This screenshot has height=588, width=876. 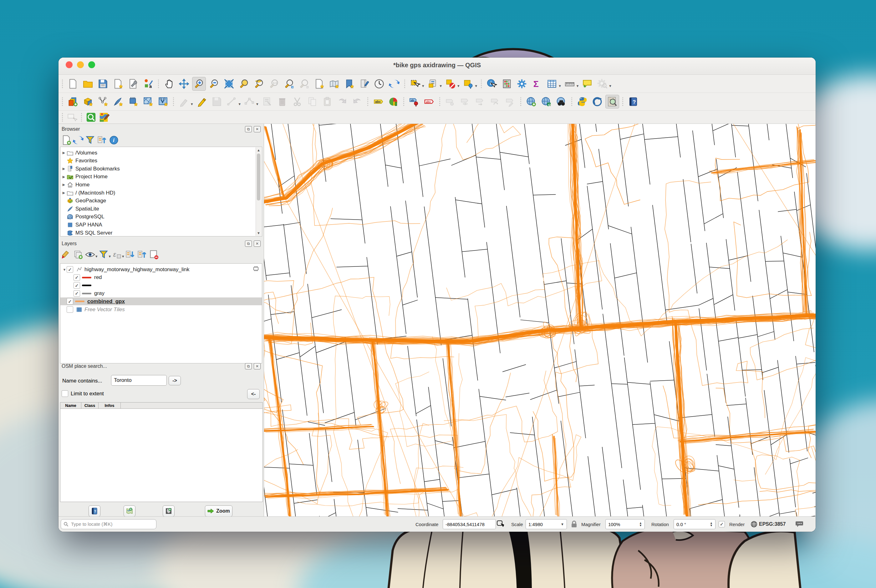 I want to click on help-icon: ?, so click(x=633, y=102).